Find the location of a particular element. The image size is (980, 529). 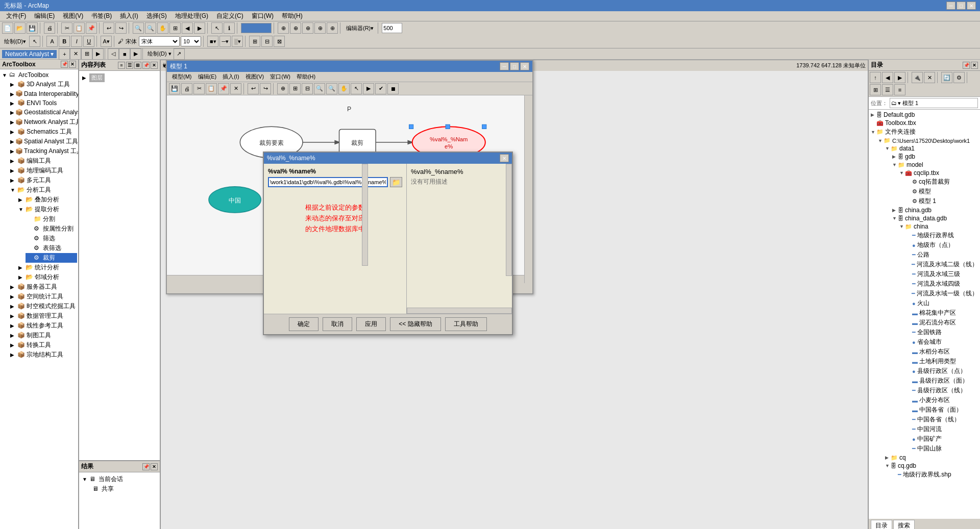

new-btn: 📄 is located at coordinates (8, 28).